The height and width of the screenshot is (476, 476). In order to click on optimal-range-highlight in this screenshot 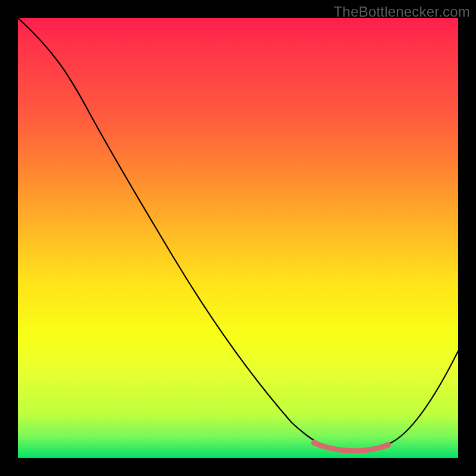, I will do `click(351, 447)`.